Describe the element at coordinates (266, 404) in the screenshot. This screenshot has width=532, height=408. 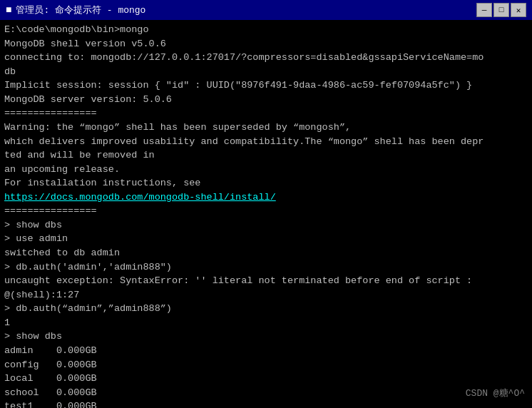
I see `terminal-line: test1 0.000GB` at that location.